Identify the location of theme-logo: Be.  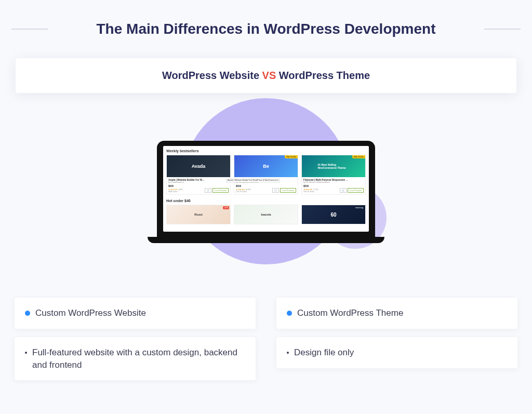
(266, 166).